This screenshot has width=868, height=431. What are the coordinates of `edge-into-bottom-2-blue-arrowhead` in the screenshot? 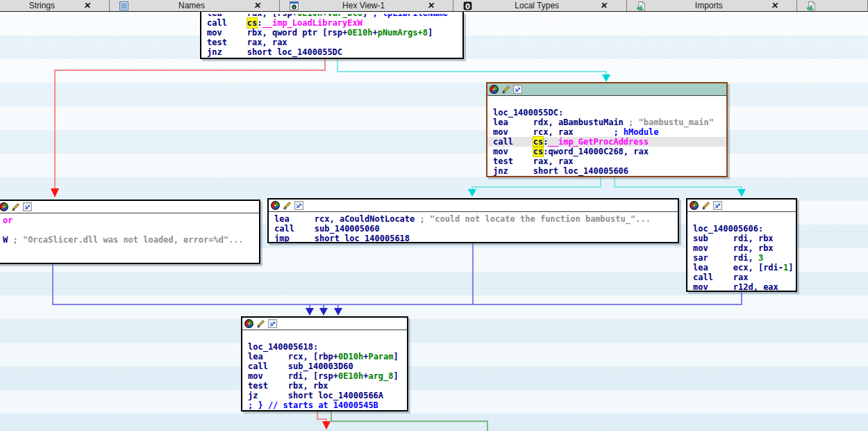 It's located at (324, 311).